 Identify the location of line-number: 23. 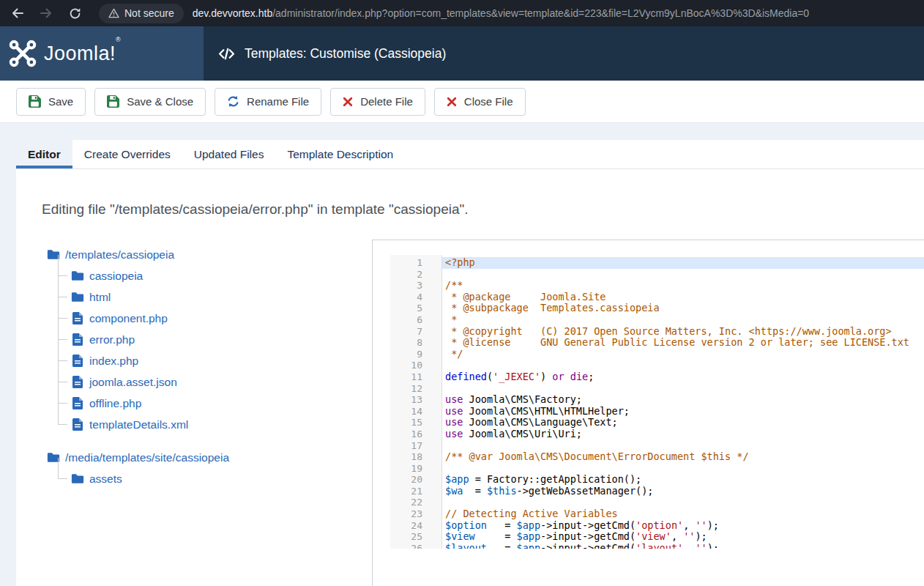
(416, 514).